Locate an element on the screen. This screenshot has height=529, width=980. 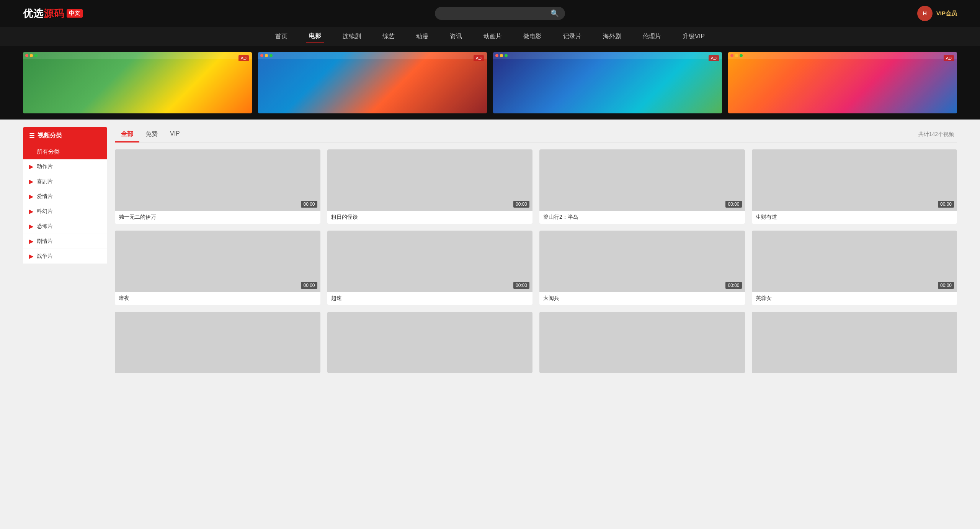
video-card-7: 00:00 大阅兵 is located at coordinates (642, 268).